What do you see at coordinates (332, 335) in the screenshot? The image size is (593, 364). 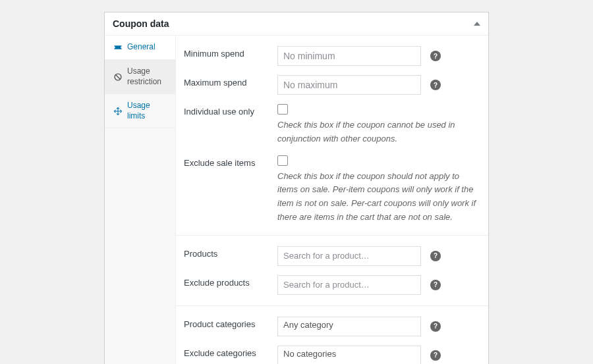 I see `categories-group: Product categories Any category ? Exclud…` at bounding box center [332, 335].